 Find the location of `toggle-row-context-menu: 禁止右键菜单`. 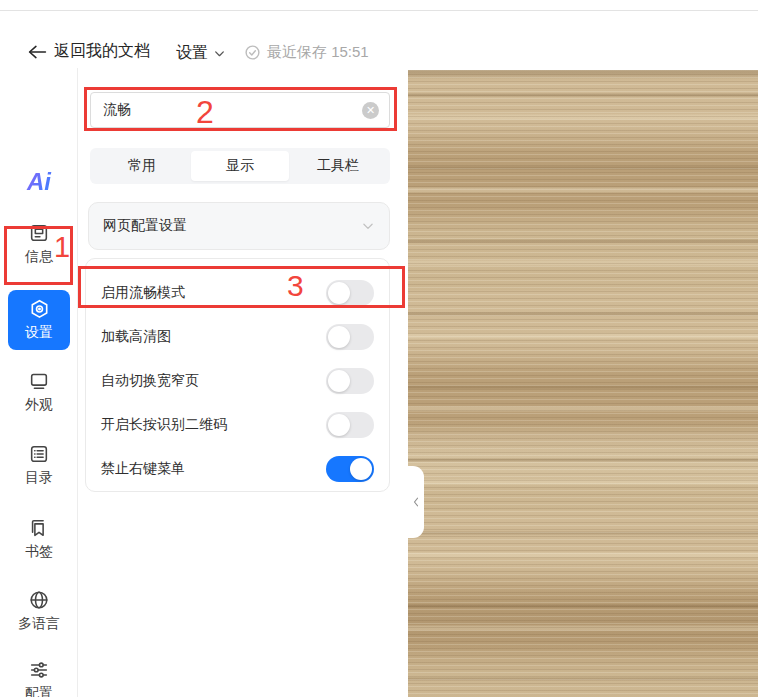

toggle-row-context-menu: 禁止右键菜单 is located at coordinates (238, 469).